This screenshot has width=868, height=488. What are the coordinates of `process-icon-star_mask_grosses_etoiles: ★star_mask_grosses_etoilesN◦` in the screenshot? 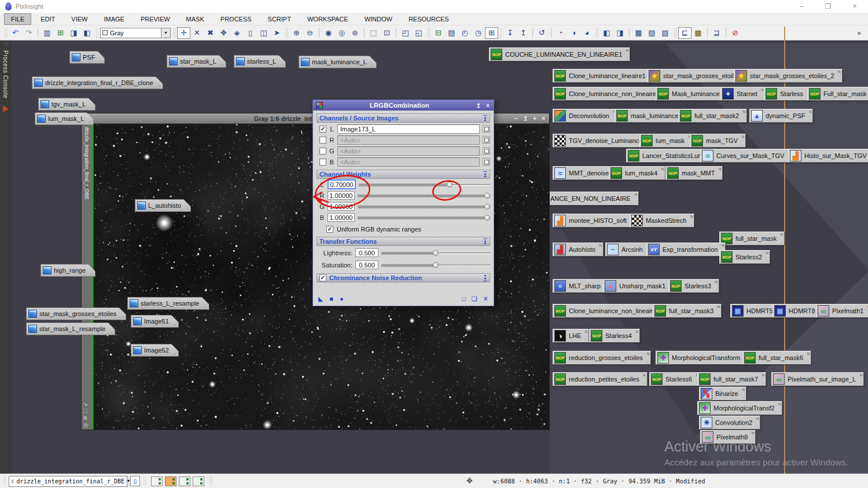 It's located at (698, 76).